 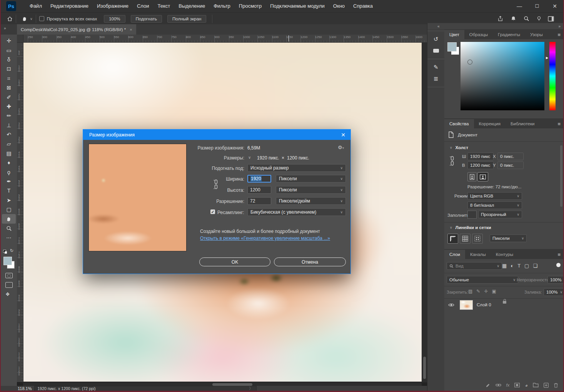 What do you see at coordinates (8, 261) in the screenshot?
I see `foreground-color-swatch` at bounding box center [8, 261].